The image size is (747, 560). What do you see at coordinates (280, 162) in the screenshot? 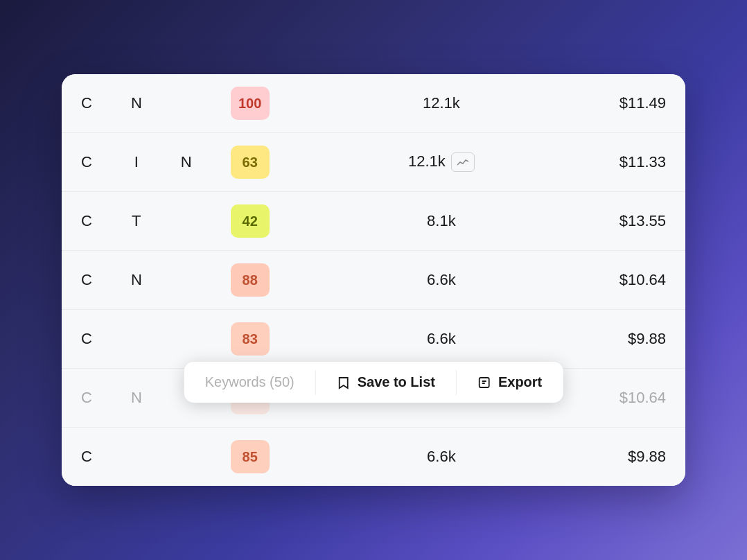
I see `badge-cell: 63` at bounding box center [280, 162].